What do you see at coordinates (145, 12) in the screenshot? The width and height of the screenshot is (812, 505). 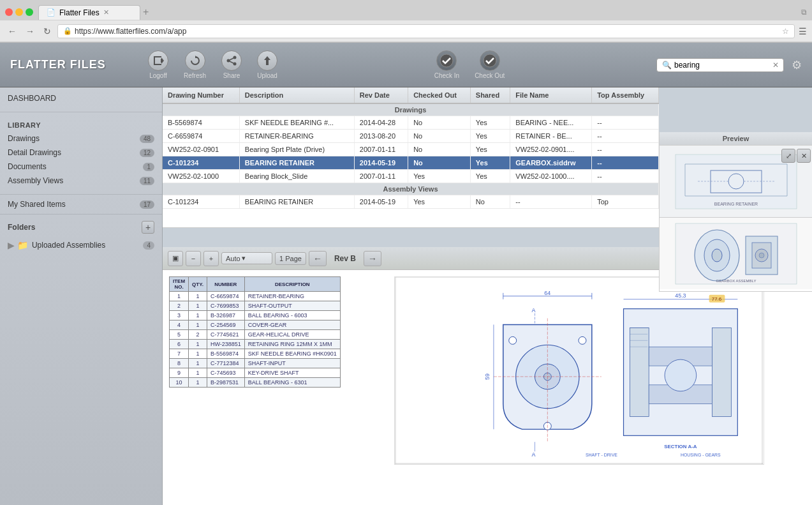 I see `new-tab-button: +` at bounding box center [145, 12].